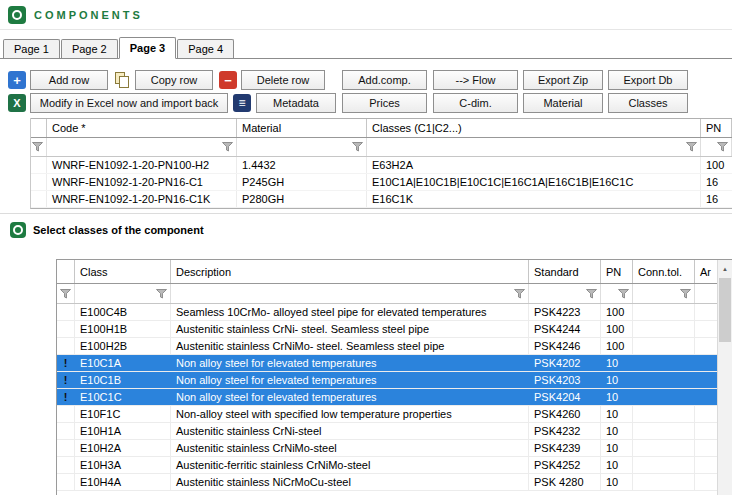 This screenshot has width=732, height=495. Describe the element at coordinates (563, 80) in the screenshot. I see `export-zip-button: Export Zip` at that location.